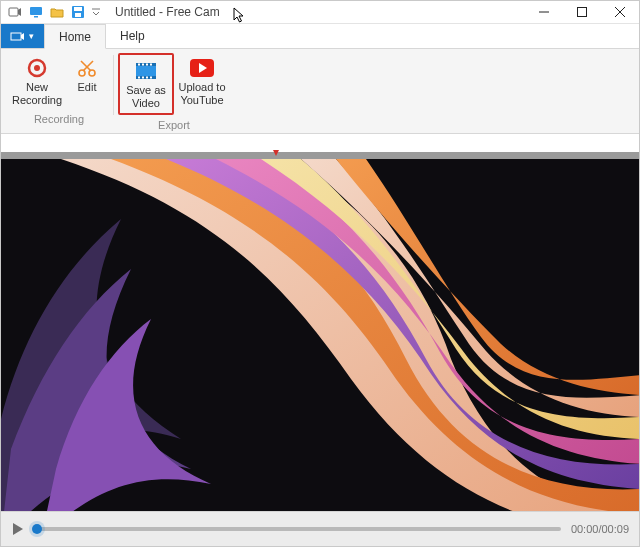  Describe the element at coordinates (32, 36) in the screenshot. I see `chevron-down-icon: ▾` at that location.